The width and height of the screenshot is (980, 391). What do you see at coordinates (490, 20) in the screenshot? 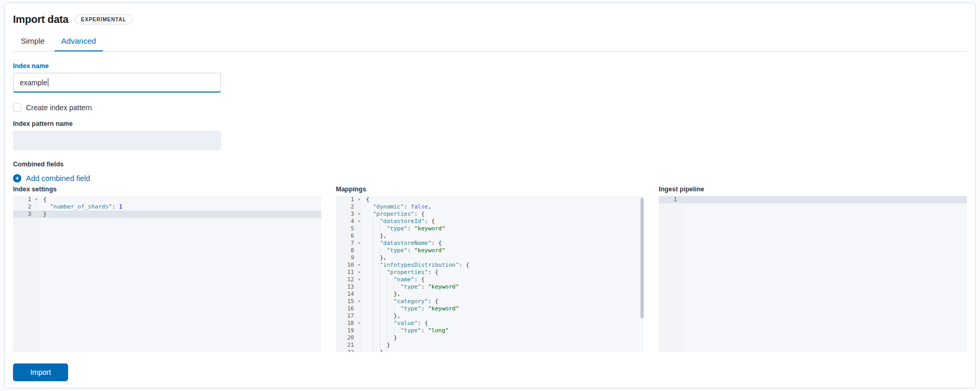
I see `page-header: Import data EXPERIMENTAL` at bounding box center [490, 20].